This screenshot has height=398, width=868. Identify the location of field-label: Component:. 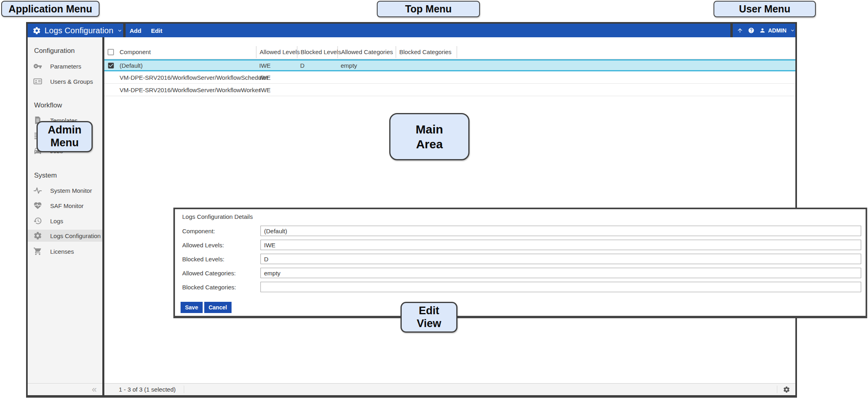
(222, 231).